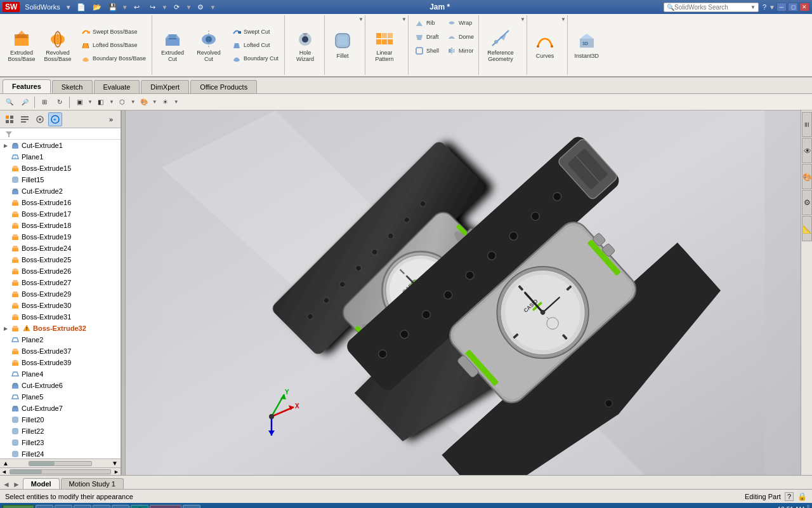 The height and width of the screenshot is (508, 812). What do you see at coordinates (426, 23) in the screenshot?
I see `rib-btn: Rib` at bounding box center [426, 23].